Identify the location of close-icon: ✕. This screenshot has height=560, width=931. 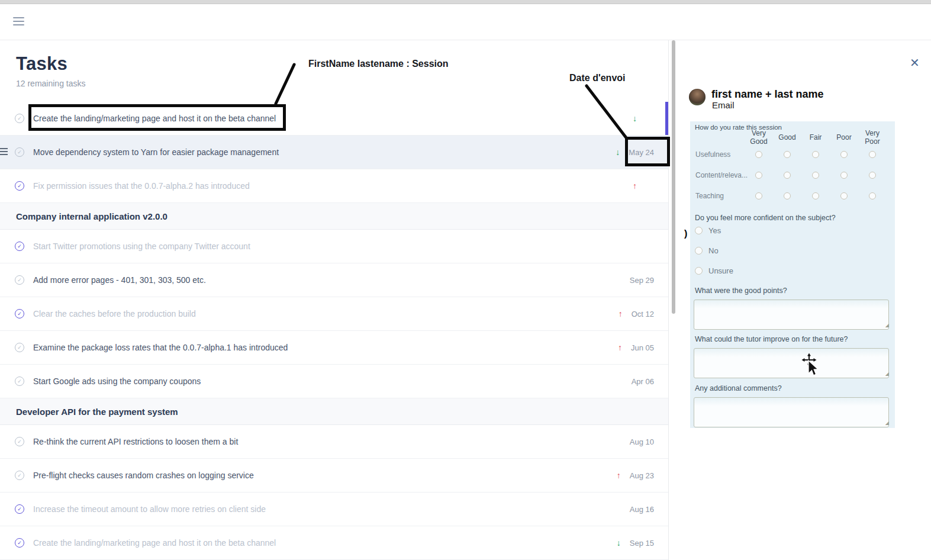
(915, 63).